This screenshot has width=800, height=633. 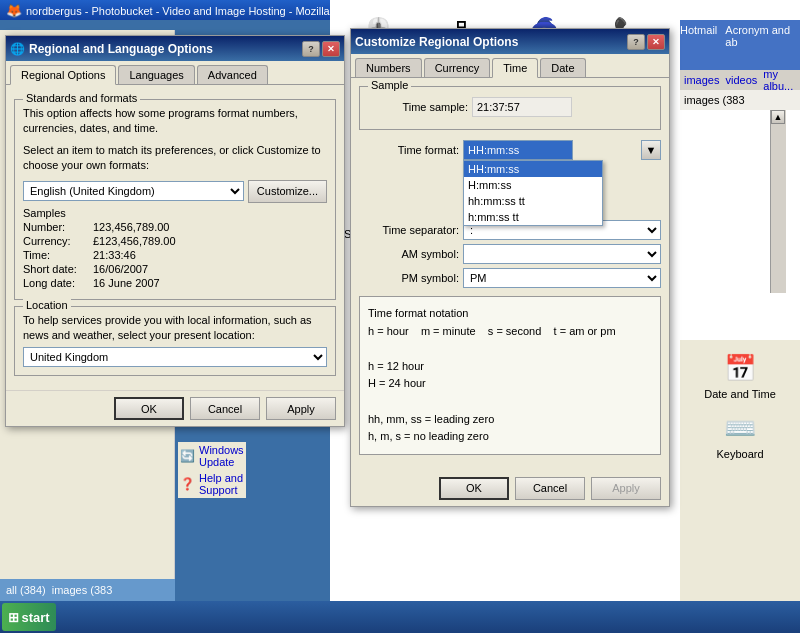 What do you see at coordinates (114, 255) in the screenshot?
I see `sample-value-2: 21:33:46` at bounding box center [114, 255].